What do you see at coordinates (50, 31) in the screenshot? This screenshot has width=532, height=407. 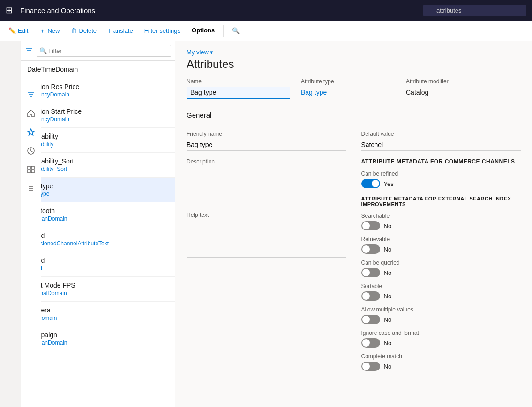 I see `new-button: ＋ New` at bounding box center [50, 31].